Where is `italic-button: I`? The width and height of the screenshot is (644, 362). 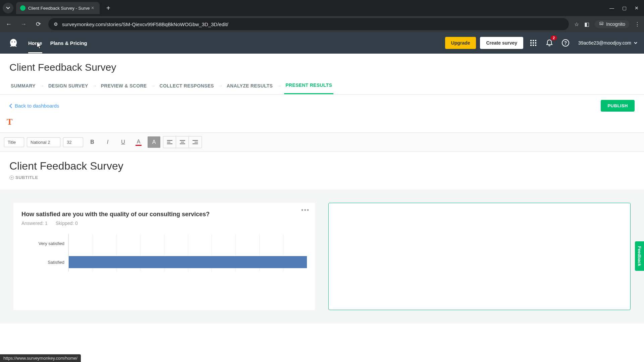
italic-button: I is located at coordinates (108, 142).